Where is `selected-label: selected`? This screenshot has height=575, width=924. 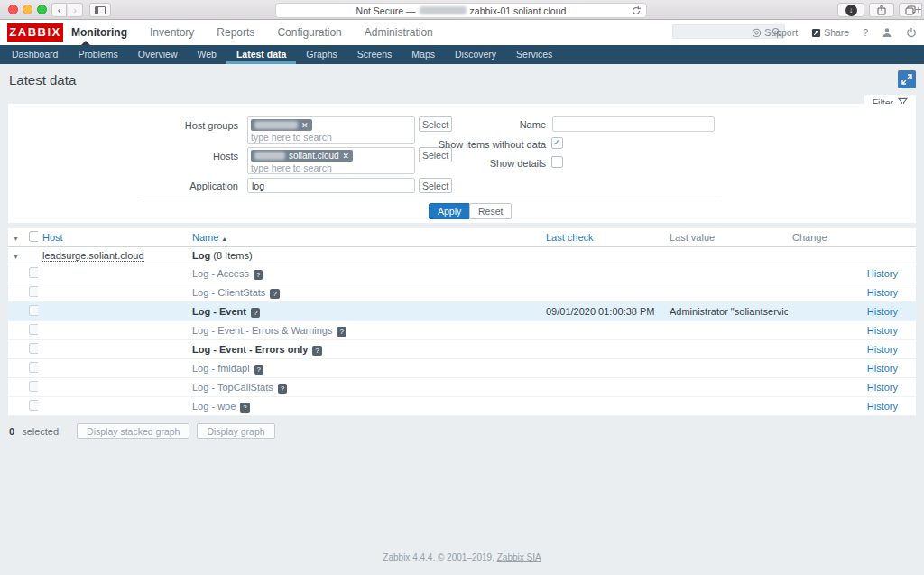
selected-label: selected is located at coordinates (40, 431).